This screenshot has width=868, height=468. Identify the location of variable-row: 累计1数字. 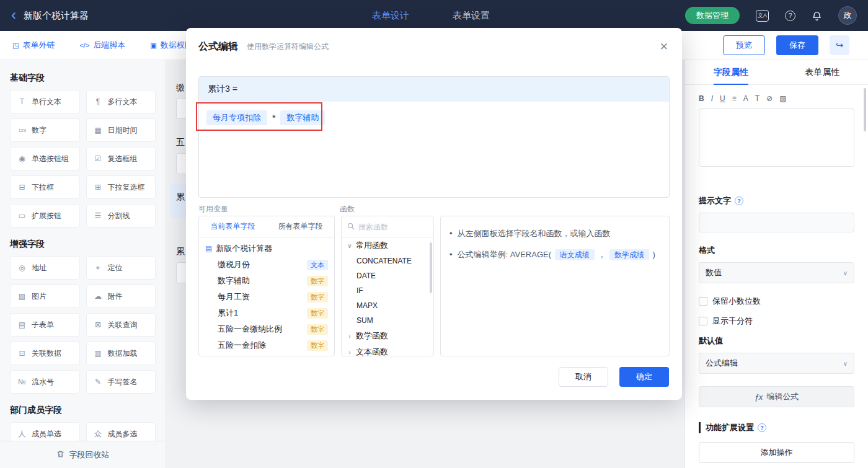
(267, 313).